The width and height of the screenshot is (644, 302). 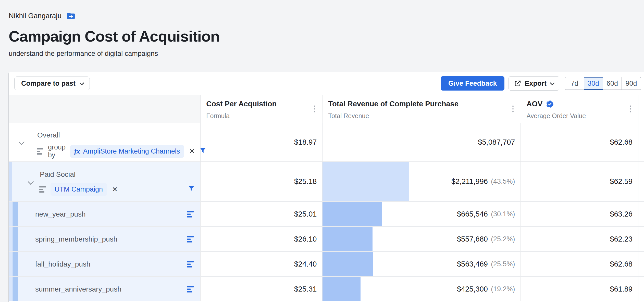 What do you see at coordinates (79, 189) in the screenshot?
I see `group-by-chip: UTM Campaign` at bounding box center [79, 189].